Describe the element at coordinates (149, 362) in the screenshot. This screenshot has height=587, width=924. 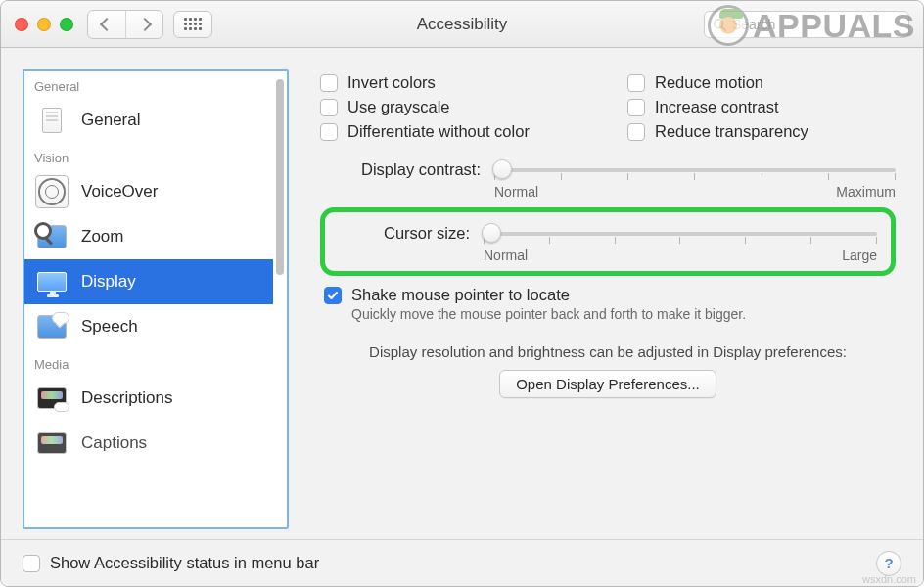
I see `sidebar-section-media: Media` at that location.